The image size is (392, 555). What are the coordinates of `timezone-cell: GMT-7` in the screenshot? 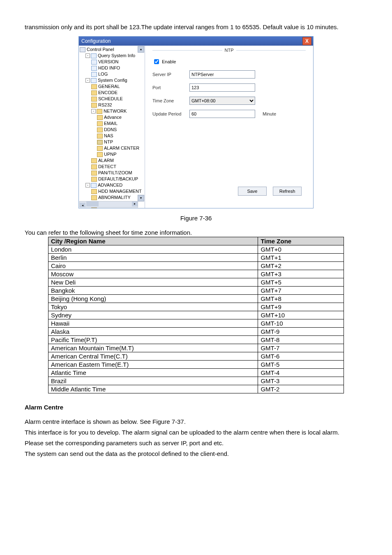 It's located at (301, 348).